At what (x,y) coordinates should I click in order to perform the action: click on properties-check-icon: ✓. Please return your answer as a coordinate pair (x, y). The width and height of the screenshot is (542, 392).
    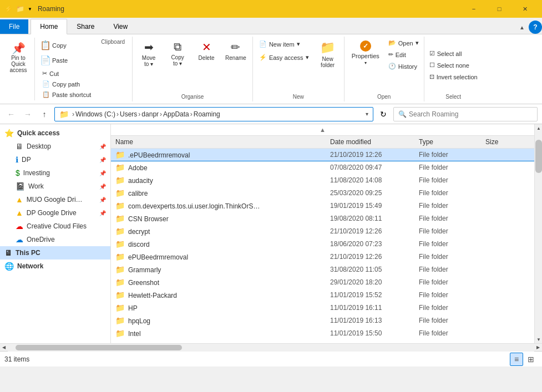
    Looking at the image, I should click on (366, 46).